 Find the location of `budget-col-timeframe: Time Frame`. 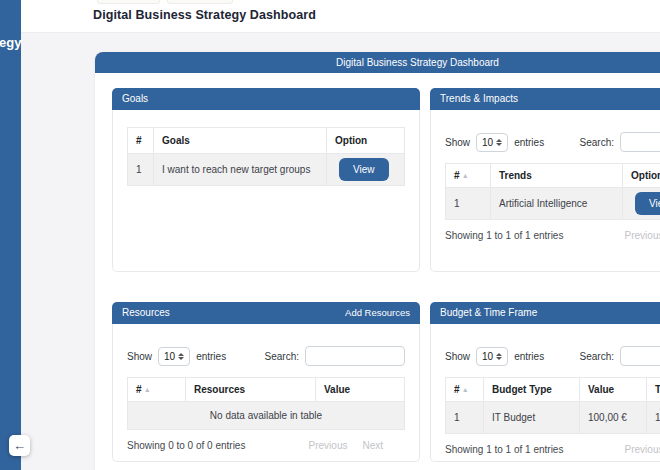

budget-col-timeframe: Time Frame is located at coordinates (654, 390).